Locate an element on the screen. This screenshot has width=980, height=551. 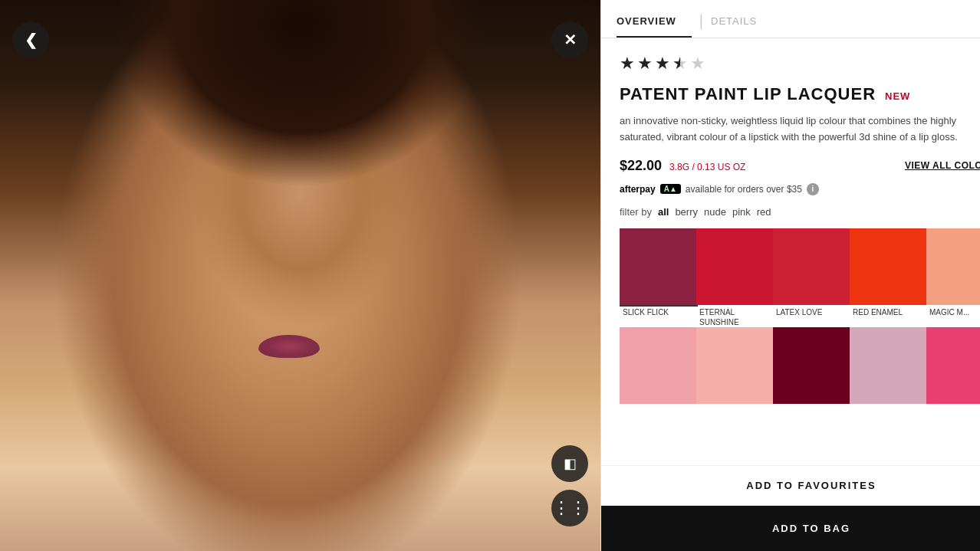
afterpay-badge: A▲ is located at coordinates (670, 189).